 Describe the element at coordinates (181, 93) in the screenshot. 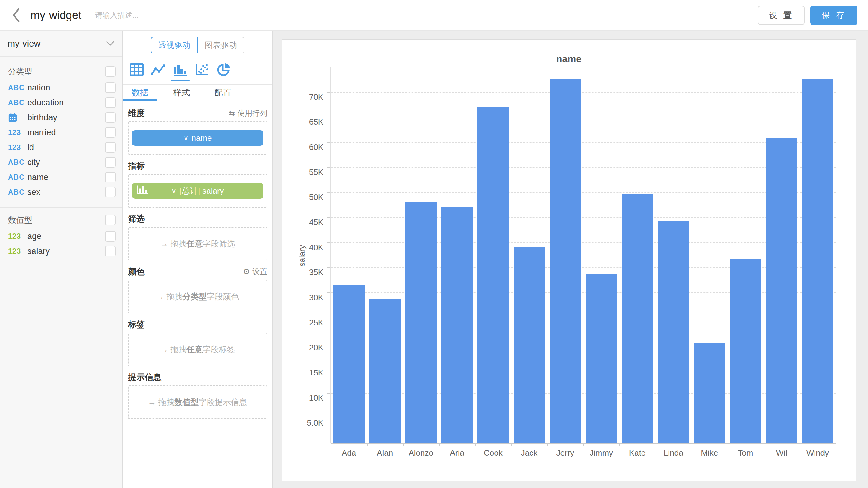

I see `tab-style: 样式` at that location.